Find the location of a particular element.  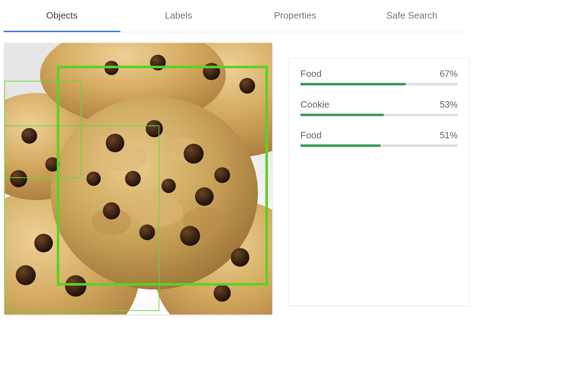

result-percentage: 53% is located at coordinates (449, 104).